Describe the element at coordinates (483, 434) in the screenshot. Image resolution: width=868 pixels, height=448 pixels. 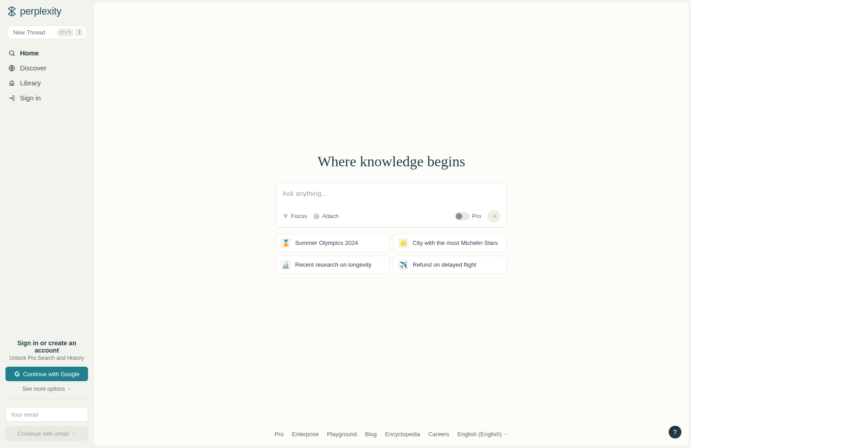
I see `language-selector: English (English)` at that location.